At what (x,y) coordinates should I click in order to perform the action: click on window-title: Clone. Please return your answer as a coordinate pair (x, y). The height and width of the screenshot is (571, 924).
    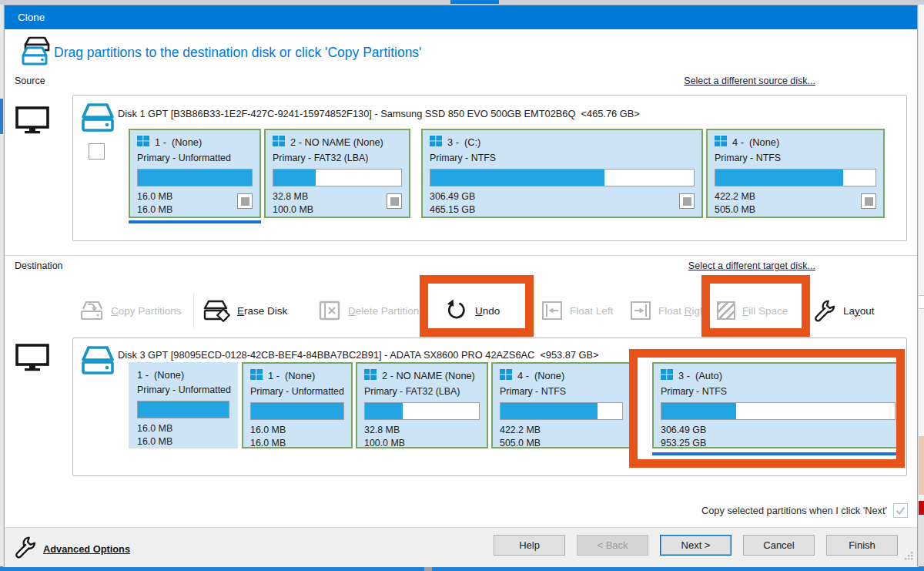
    Looking at the image, I should click on (31, 17).